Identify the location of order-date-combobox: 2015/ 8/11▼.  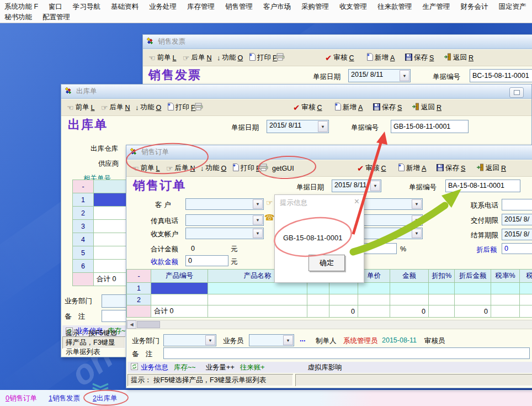
(357, 186).